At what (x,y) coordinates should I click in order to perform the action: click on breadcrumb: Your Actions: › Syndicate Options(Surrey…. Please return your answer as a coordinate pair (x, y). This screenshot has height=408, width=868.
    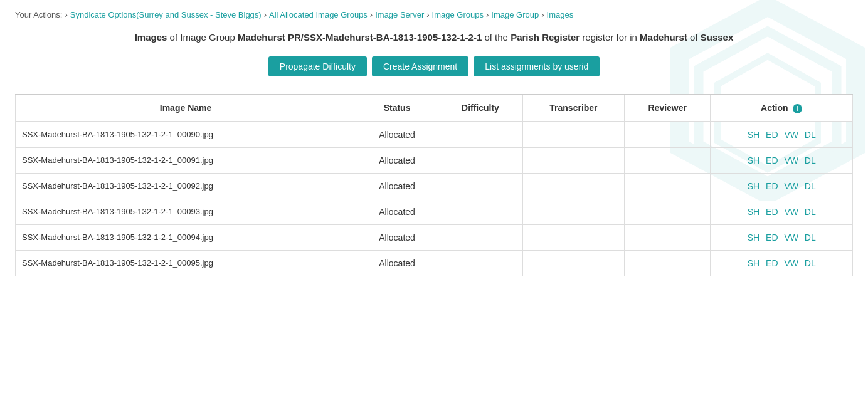
    Looking at the image, I should click on (434, 15).